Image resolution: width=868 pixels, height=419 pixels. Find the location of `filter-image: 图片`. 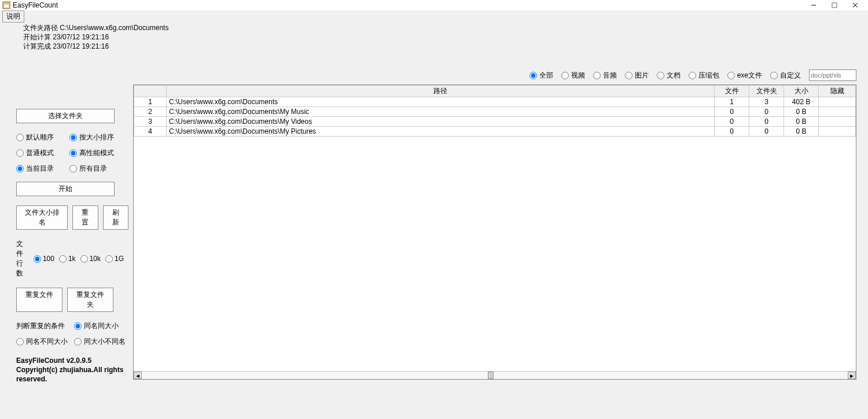

filter-image: 图片 is located at coordinates (637, 75).